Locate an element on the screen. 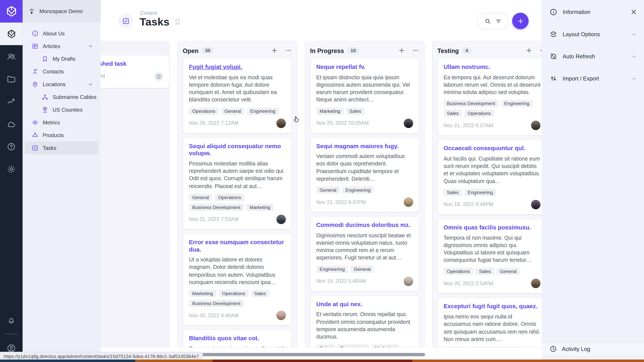 The height and width of the screenshot is (362, 644). task-card: Error esse numquam consectetur dua.Ut a … is located at coordinates (238, 279).